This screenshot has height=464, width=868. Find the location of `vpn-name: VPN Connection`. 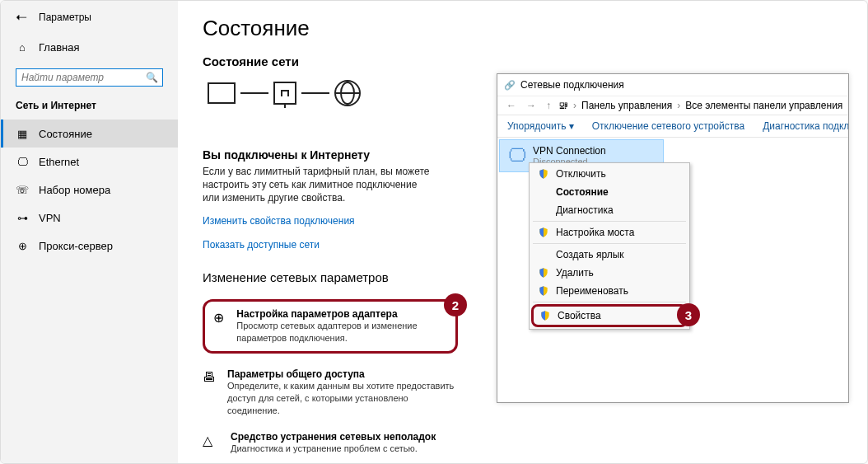

vpn-name: VPN Connection is located at coordinates (570, 151).